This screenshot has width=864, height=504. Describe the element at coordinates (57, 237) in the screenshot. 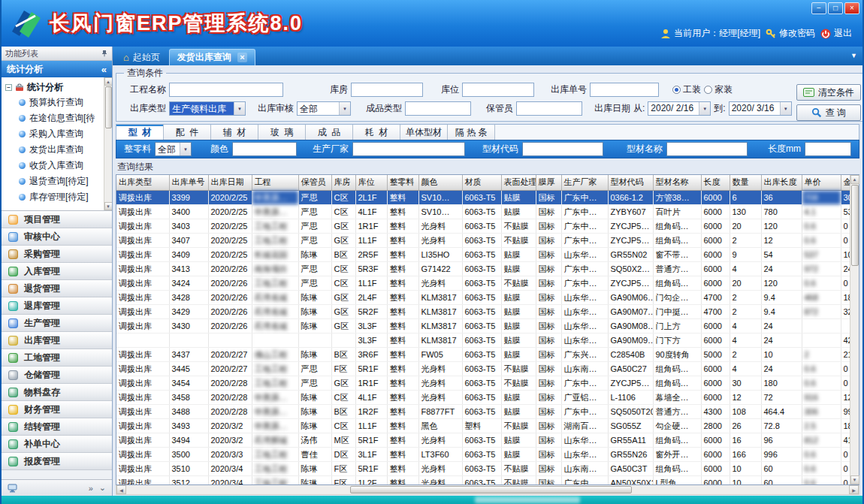

I see `sidebar-item-audit: 审核中心` at that location.